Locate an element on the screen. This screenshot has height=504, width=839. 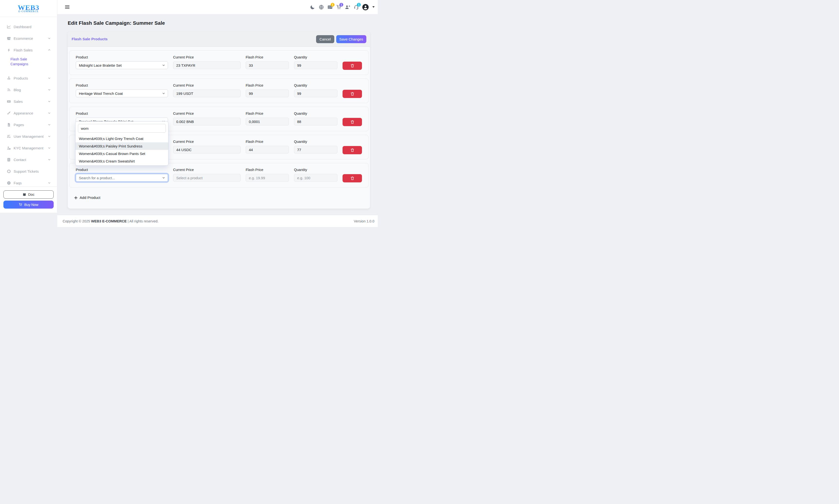
hamburger-menu-icon is located at coordinates (67, 7).